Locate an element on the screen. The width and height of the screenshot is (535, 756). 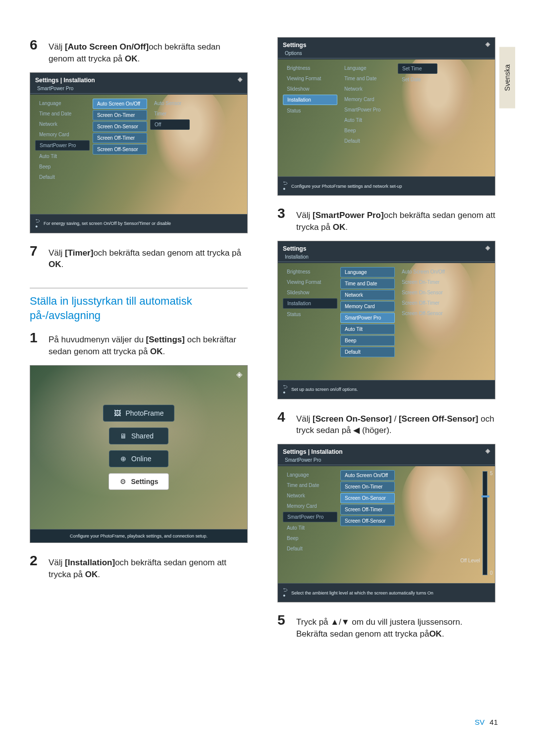
tip-text: Configure your PhotoFrame, playback sett… is located at coordinates (139, 536).